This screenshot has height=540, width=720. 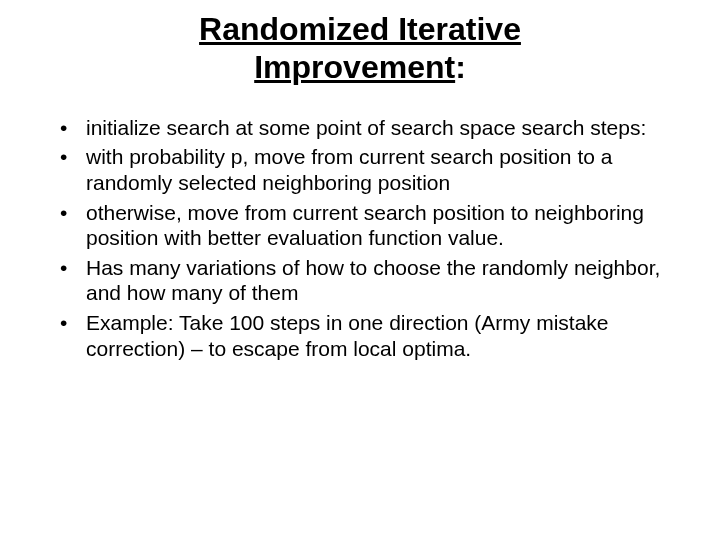 What do you see at coordinates (360, 48) in the screenshot?
I see `slide-title: Randomized Iterative Improvement:` at bounding box center [360, 48].